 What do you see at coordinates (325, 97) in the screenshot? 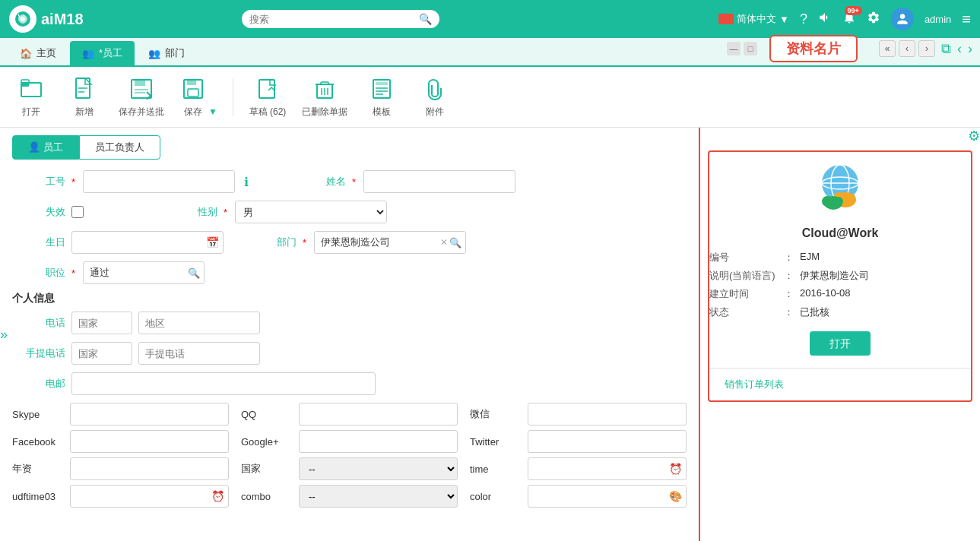
I see `deleted-button: 已删除单据` at bounding box center [325, 97].